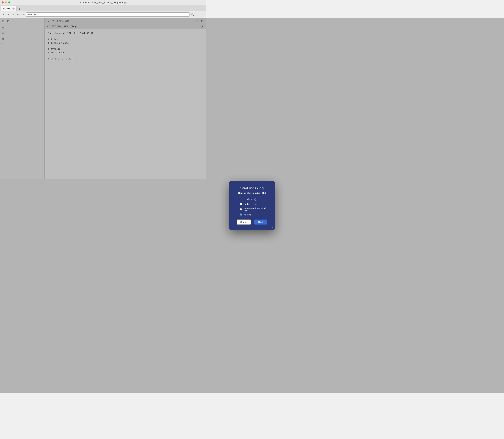  Describe the element at coordinates (6, 2) in the screenshot. I see `traffic-lights` at that location.